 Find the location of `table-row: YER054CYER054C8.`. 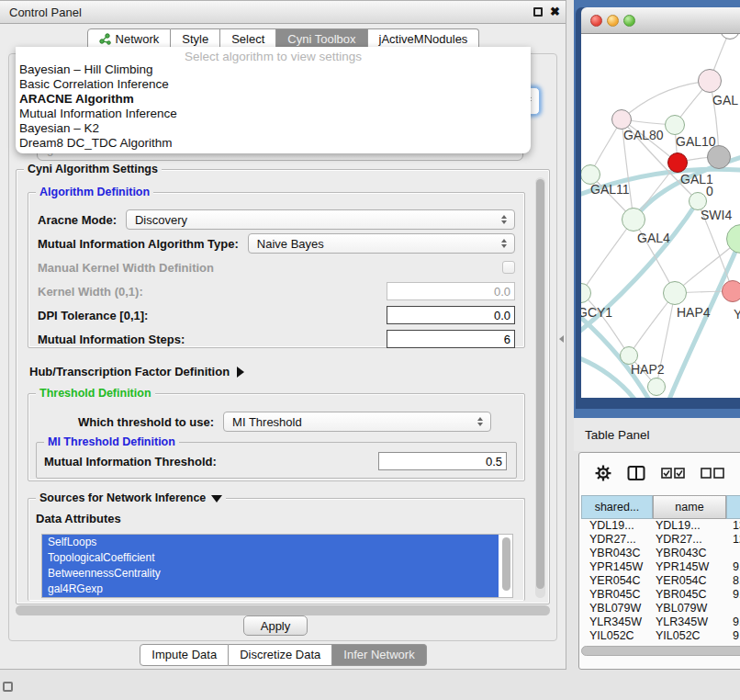

table-row: YER054CYER054C8. is located at coordinates (661, 581).